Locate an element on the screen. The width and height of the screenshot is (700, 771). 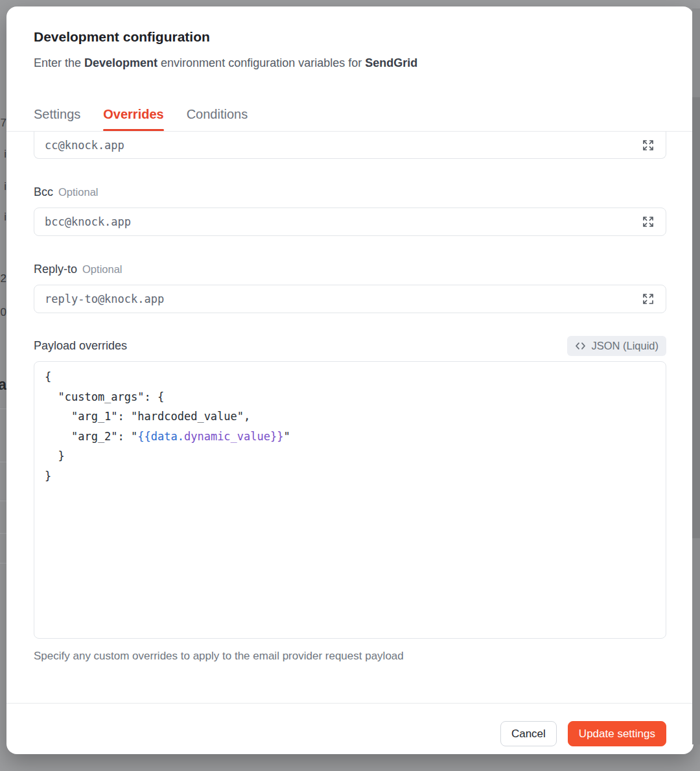
liquid-variable-token: dynamic_value}} is located at coordinates (234, 436).